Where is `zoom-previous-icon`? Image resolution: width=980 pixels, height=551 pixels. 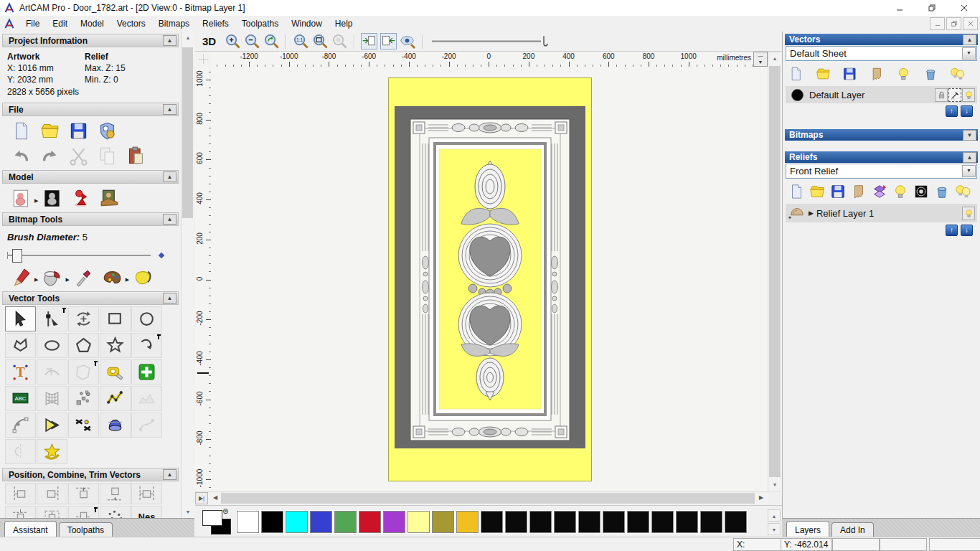
zoom-previous-icon is located at coordinates (271, 42).